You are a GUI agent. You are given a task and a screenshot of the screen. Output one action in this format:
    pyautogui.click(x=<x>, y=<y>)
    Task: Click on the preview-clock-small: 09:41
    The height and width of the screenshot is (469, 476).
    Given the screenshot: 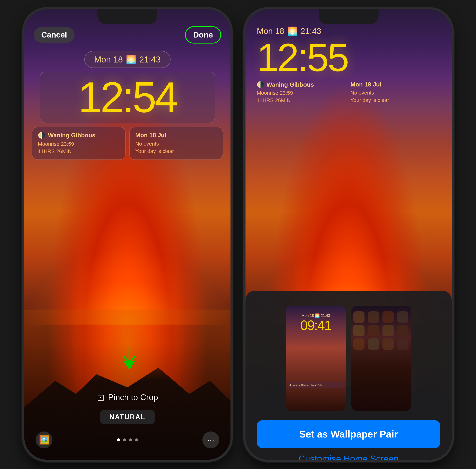 What is the action you would take?
    pyautogui.click(x=316, y=325)
    